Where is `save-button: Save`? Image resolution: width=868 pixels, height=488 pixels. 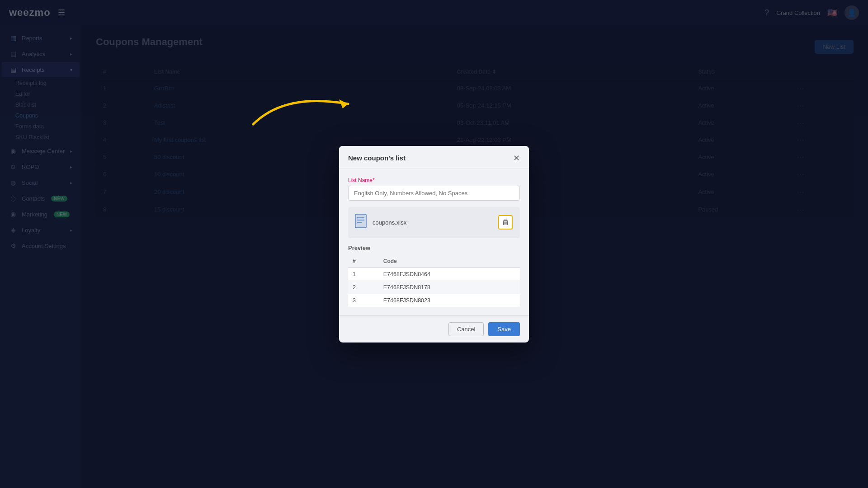
save-button: Save is located at coordinates (504, 329).